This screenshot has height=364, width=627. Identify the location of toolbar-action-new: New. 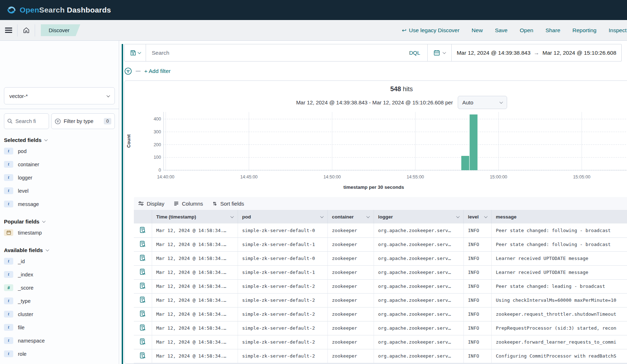
(477, 30).